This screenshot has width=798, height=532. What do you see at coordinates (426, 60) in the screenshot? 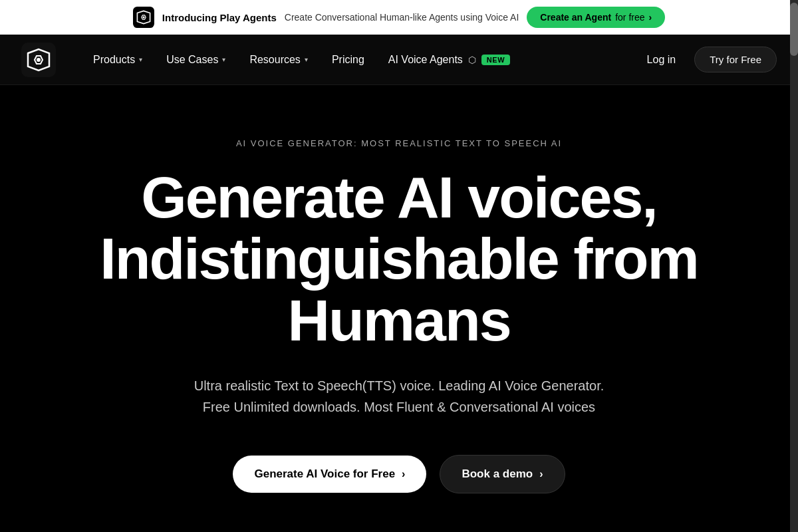
I see `nav-ai-voice-agents-label: AI Voice Agents` at bounding box center [426, 60].